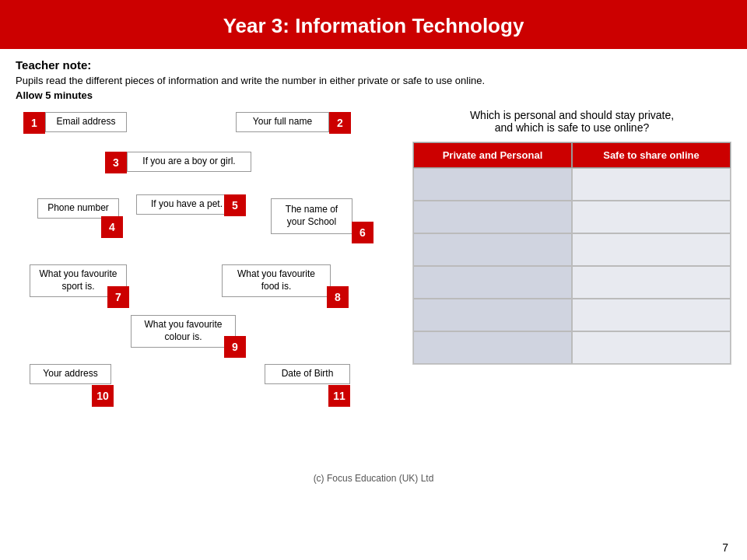 This screenshot has height=560, width=747. What do you see at coordinates (311, 216) in the screenshot?
I see `info-box-6: The name of your School` at bounding box center [311, 216].